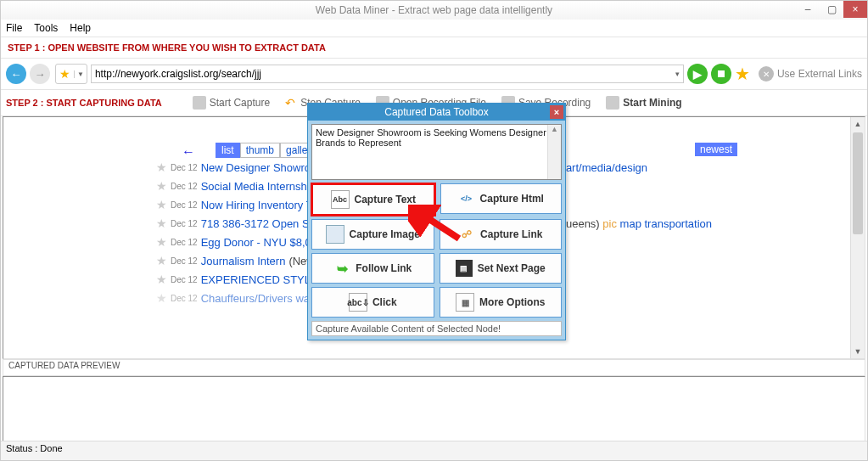 The width and height of the screenshot is (868, 461). What do you see at coordinates (358, 302) in the screenshot?
I see `cursor-icon: abc⇩` at bounding box center [358, 302].